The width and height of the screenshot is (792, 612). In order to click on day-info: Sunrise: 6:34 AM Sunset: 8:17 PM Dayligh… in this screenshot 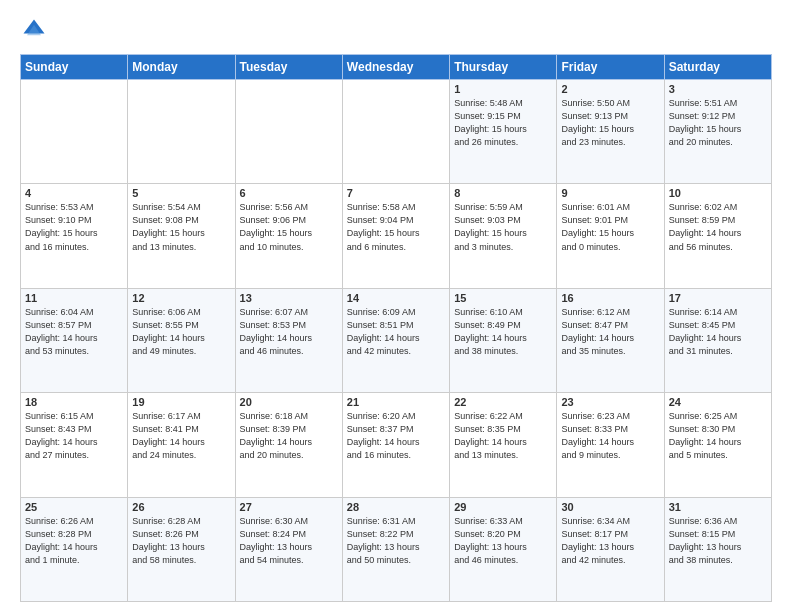, I will do `click(610, 541)`.